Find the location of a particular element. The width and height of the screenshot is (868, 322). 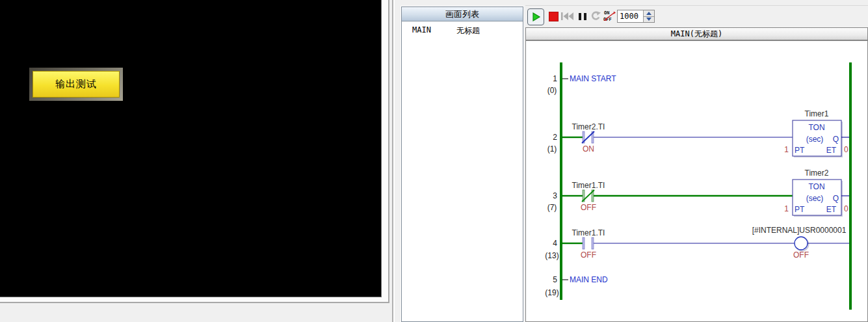

coil-usr0000001: [#INTERNAL]USR0000001 OFF is located at coordinates (800, 243).